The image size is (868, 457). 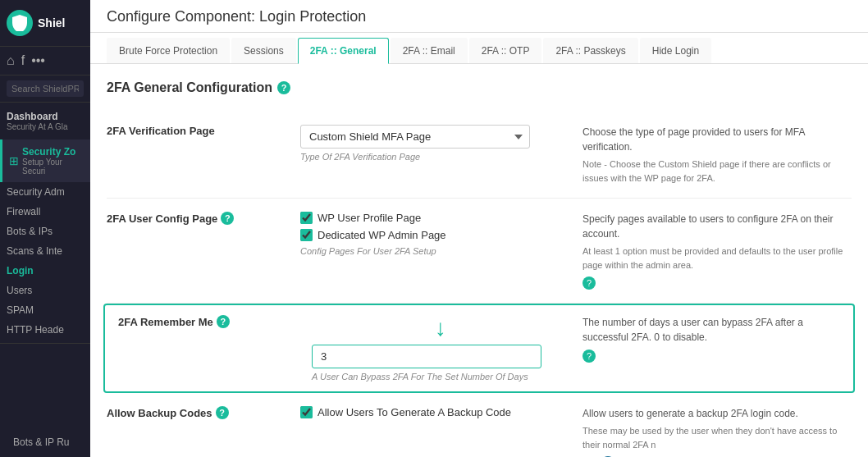 What do you see at coordinates (307, 218) in the screenshot?
I see `checkbox-wp-profile` at bounding box center [307, 218].